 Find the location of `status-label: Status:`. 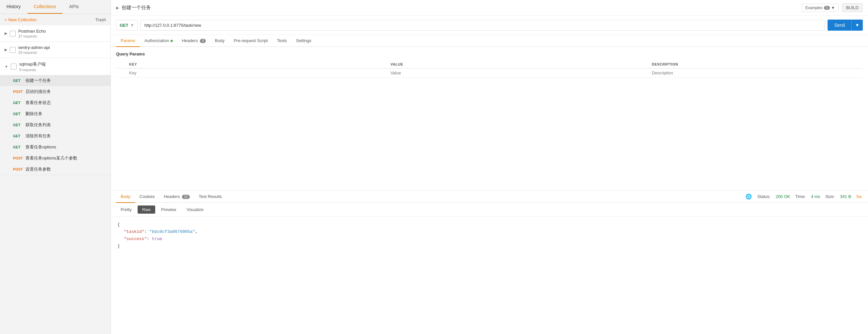

status-label: Status: is located at coordinates (764, 196).